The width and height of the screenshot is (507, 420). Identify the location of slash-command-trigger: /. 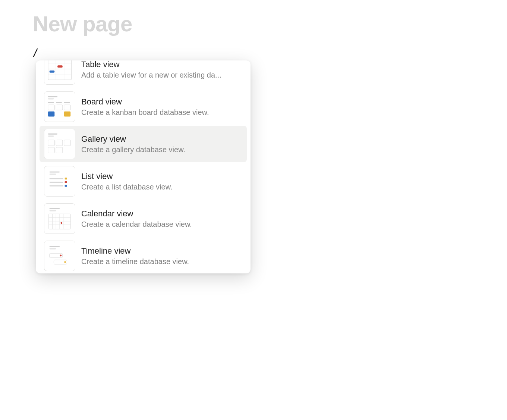
(35, 53).